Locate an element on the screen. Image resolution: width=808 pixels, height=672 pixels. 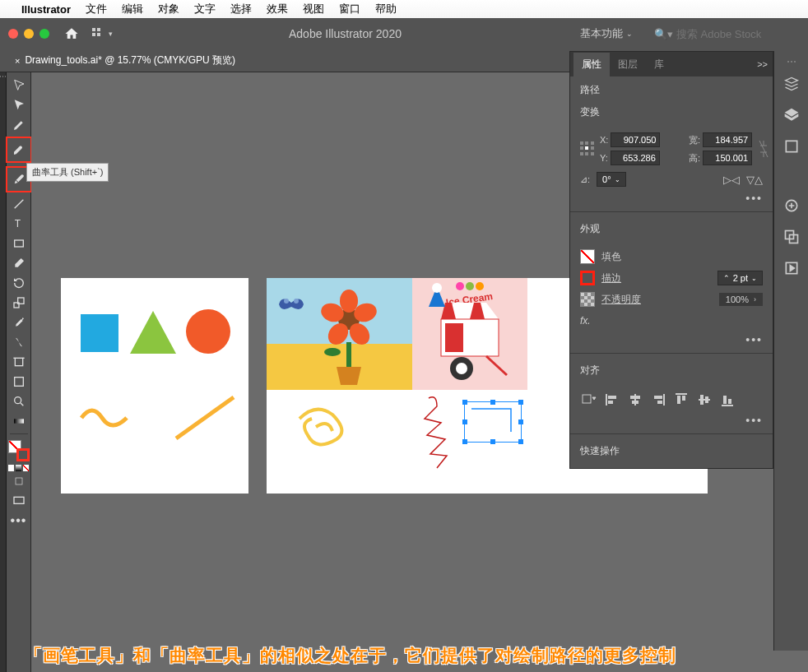
menu-select: 选择 is located at coordinates (241, 9).